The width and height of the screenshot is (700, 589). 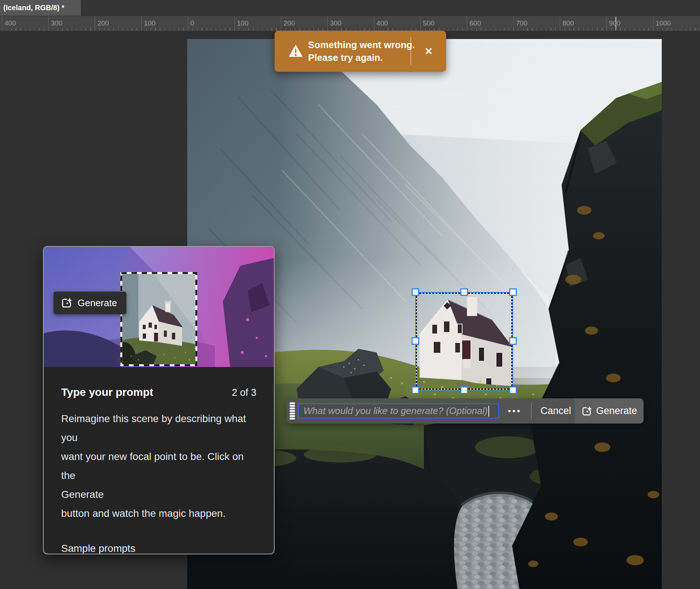 I want to click on ruler-label: 0, so click(x=192, y=23).